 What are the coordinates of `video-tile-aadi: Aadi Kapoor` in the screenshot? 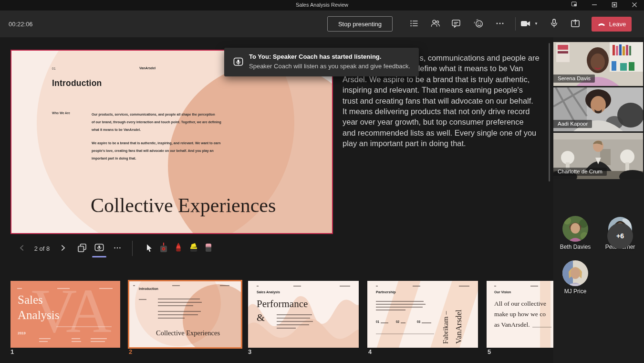 It's located at (598, 109).